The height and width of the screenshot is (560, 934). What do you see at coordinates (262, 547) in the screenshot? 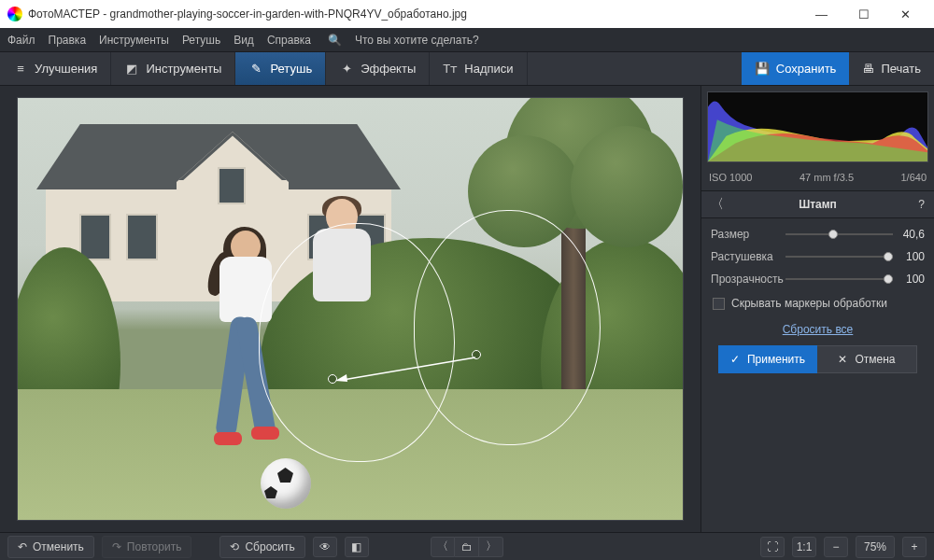
I see `reset-button: ⟲Сбросить` at bounding box center [262, 547].